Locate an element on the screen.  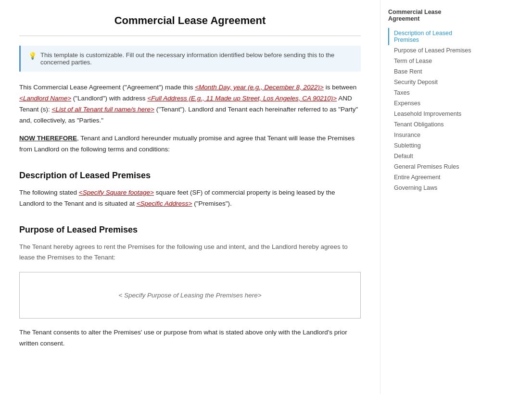
purpose-placeholder-text: < Specify Purpose of Leasing the Premise… is located at coordinates (190, 295).